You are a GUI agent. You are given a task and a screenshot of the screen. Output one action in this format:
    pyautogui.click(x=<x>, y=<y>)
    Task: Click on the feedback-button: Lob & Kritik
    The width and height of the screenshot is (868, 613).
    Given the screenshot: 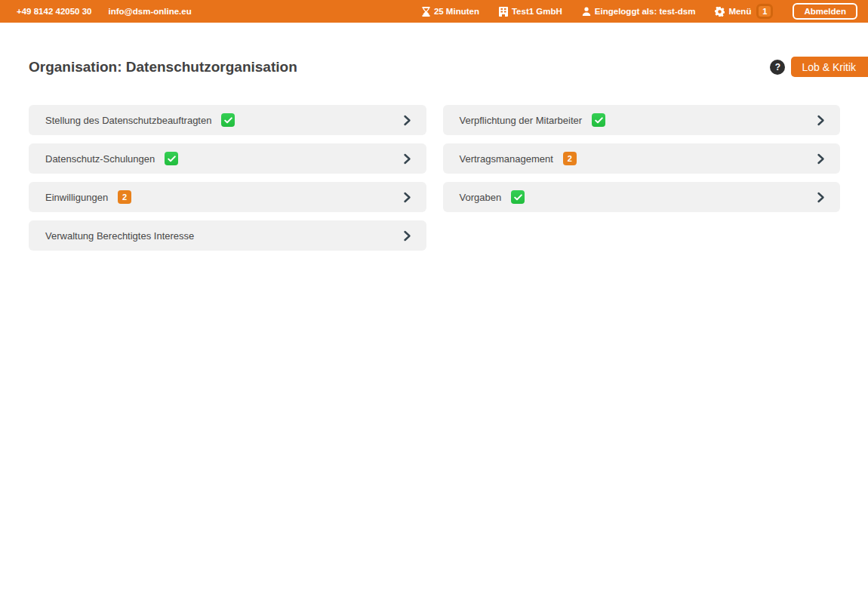 What is the action you would take?
    pyautogui.click(x=830, y=66)
    